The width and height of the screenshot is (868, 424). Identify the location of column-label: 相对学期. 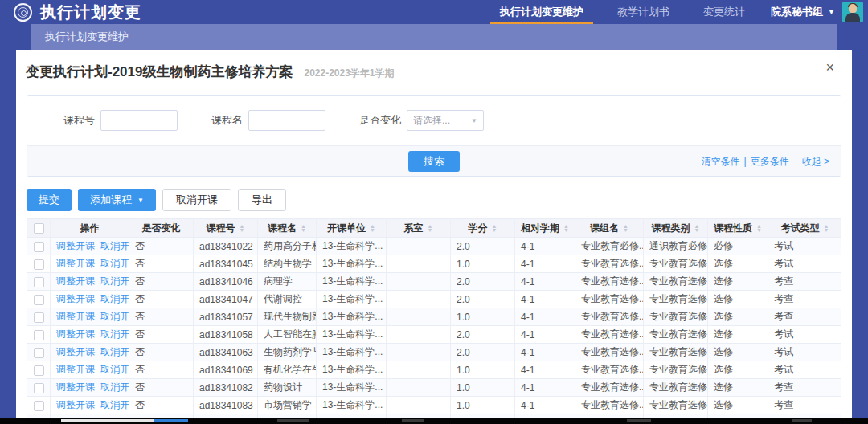
(540, 228).